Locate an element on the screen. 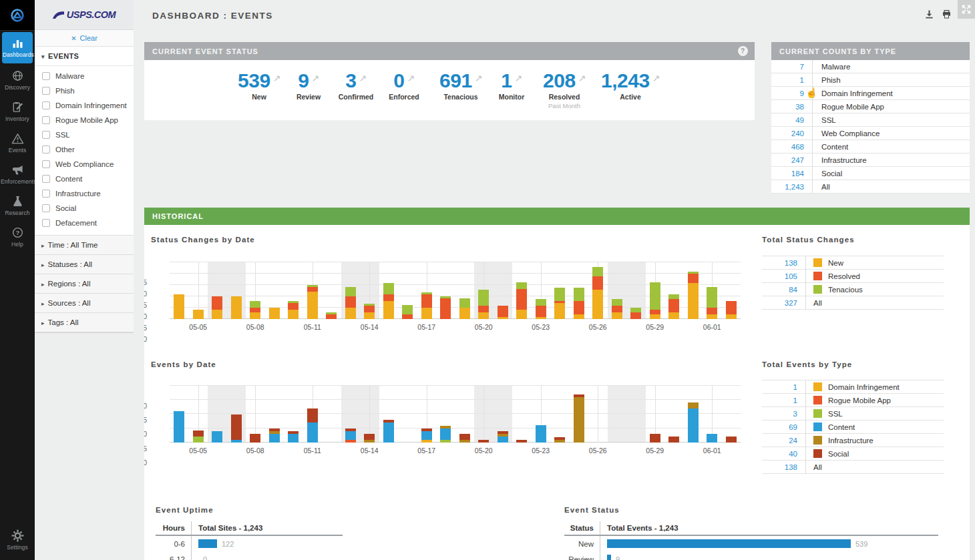  filter-section-sources-all: ▸Sources : All is located at coordinates (84, 303).